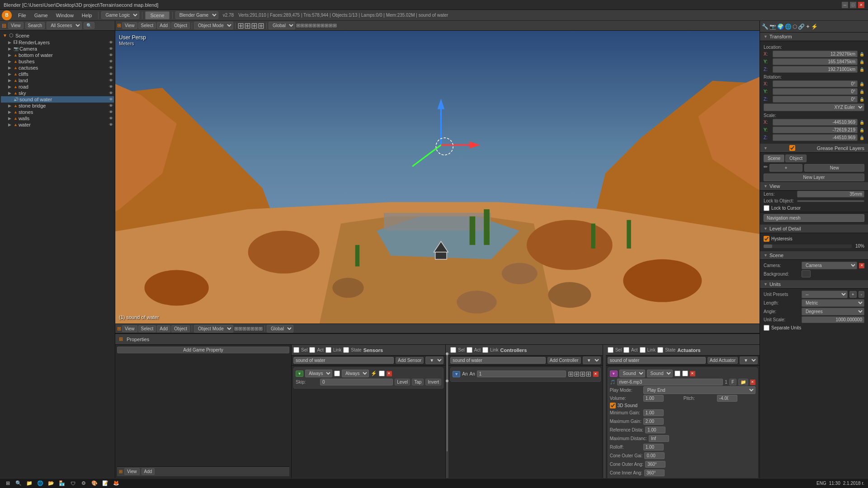 The height and width of the screenshot is (488, 868). I want to click on outliner-search-btn: Search, so click(35, 25).